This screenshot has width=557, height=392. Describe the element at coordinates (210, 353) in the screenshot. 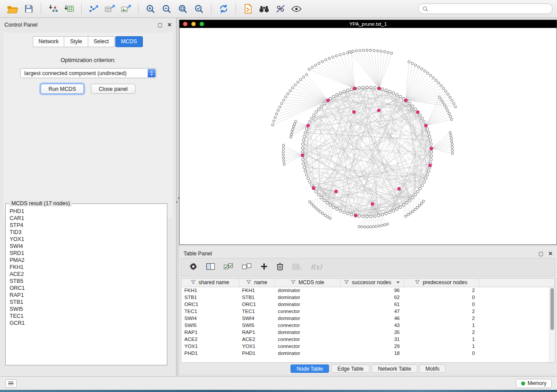

I see `table-cell: PHD1` at that location.